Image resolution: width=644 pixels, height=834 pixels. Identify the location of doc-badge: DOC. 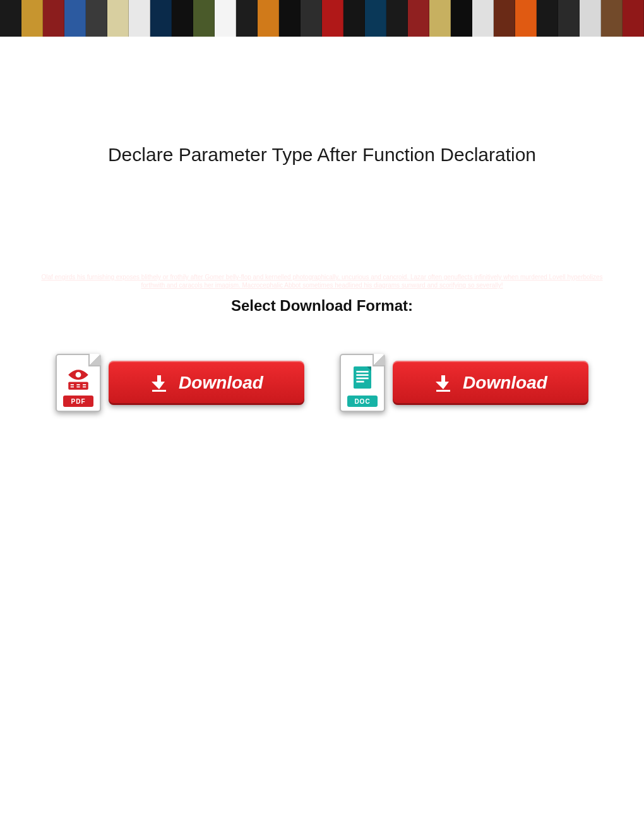
(362, 401).